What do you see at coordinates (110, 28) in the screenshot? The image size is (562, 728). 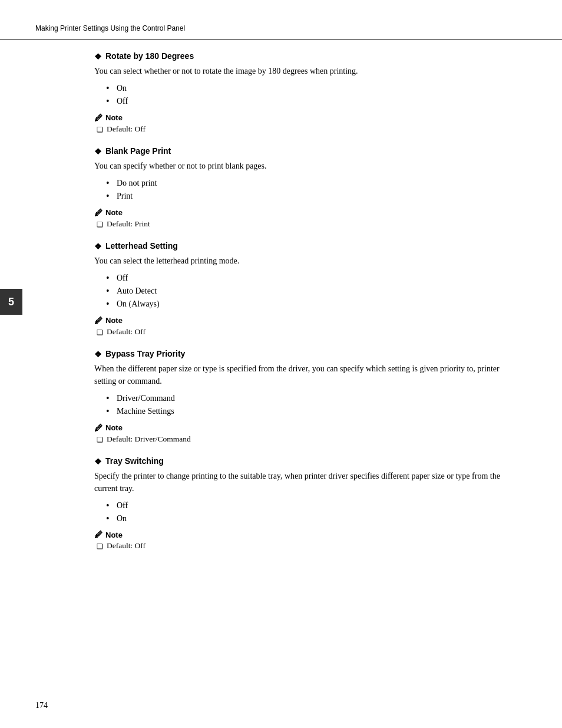 I see `header-text: Making Printer Settings Using the Contro…` at bounding box center [110, 28].